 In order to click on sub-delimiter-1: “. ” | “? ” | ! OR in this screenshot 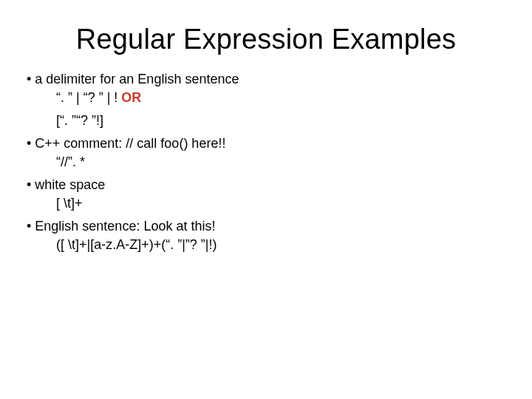, I will do `click(281, 98)`.